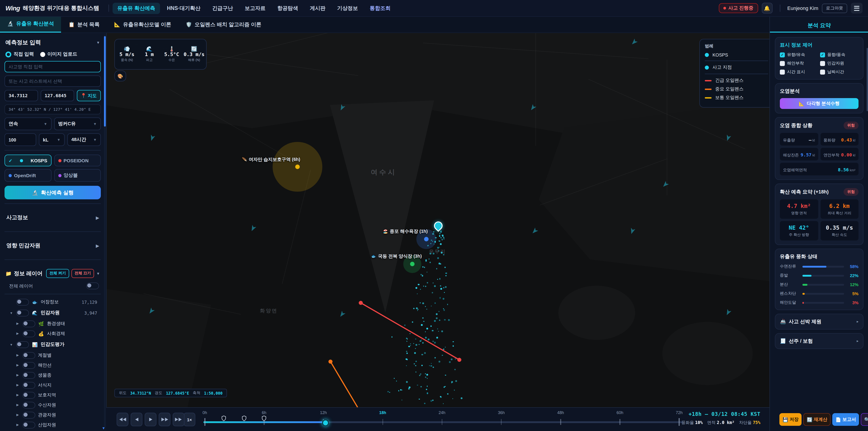  What do you see at coordinates (189, 420) in the screenshot?
I see `playback-speed-button: 1×` at bounding box center [189, 420].